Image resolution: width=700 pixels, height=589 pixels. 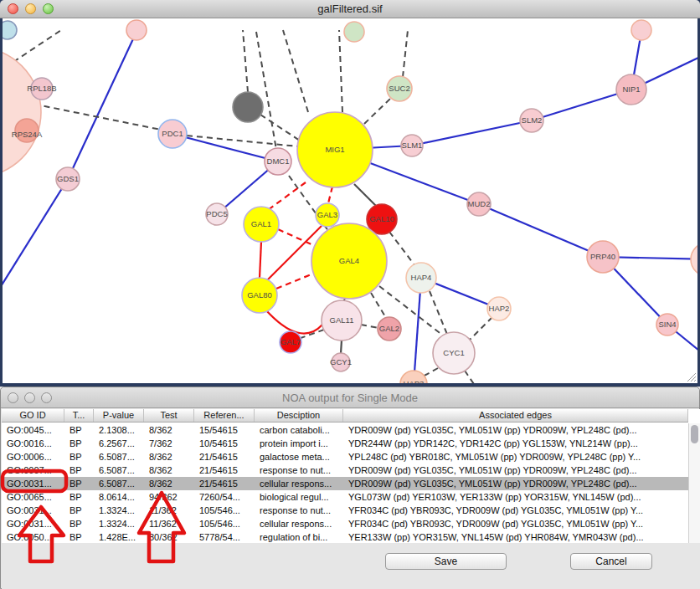 I want to click on cell: 1.428E..., so click(x=119, y=537).